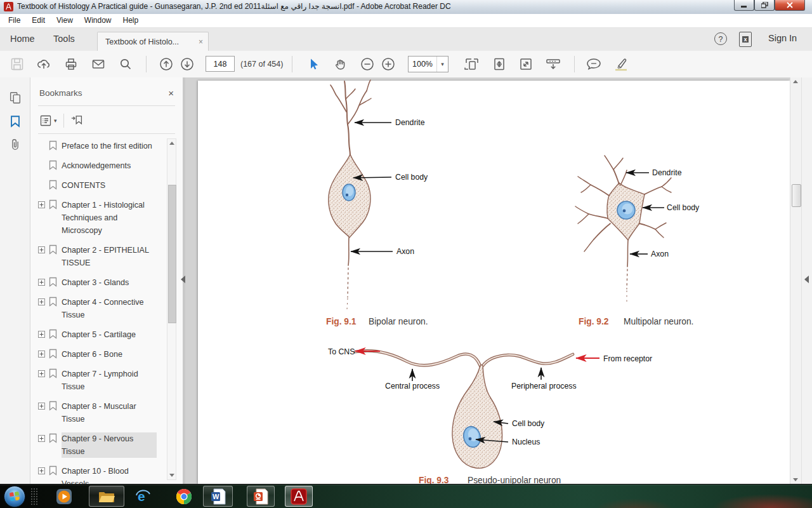  I want to click on start-button, so click(15, 497).